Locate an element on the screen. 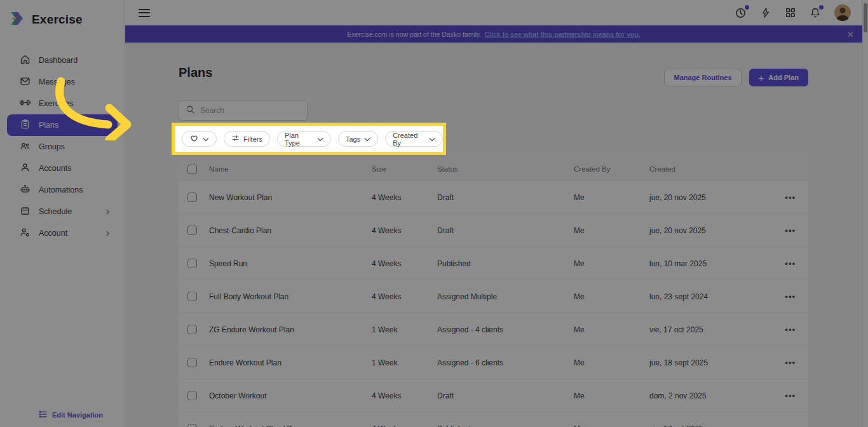 The height and width of the screenshot is (427, 868). tags-chip-label: Tags is located at coordinates (353, 139).